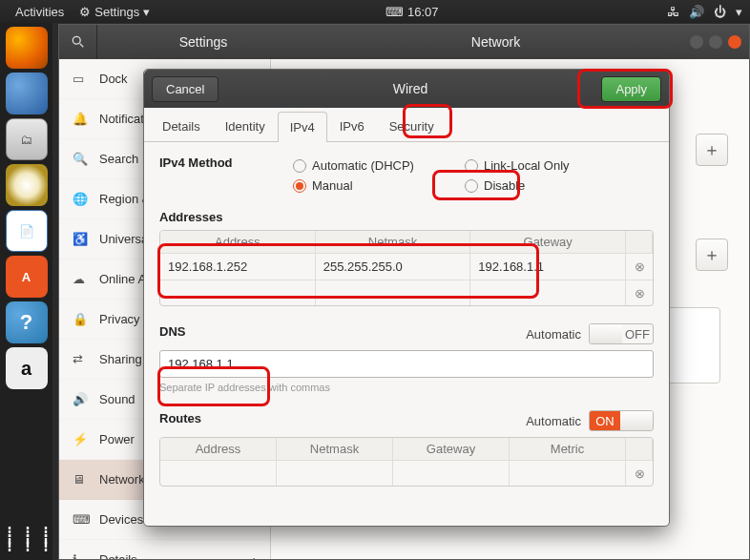 Image resolution: width=750 pixels, height=560 pixels. I want to click on bell-icon: 🔔, so click(80, 118).